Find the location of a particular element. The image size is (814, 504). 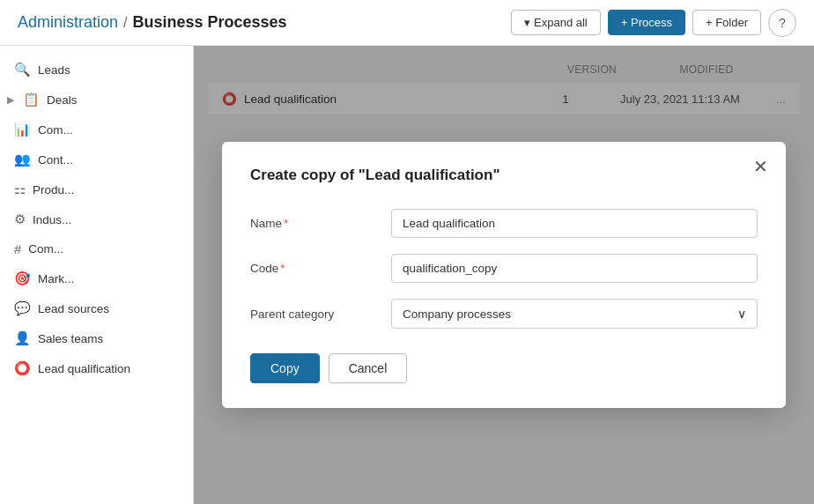

name-label: Name* is located at coordinates (321, 224).